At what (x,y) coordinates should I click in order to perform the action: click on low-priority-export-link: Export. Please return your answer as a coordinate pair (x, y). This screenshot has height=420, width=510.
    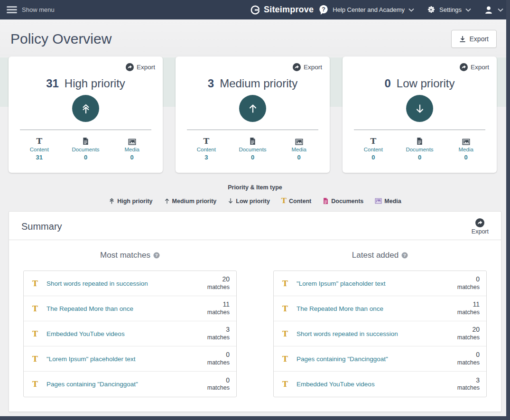
    Looking at the image, I should click on (474, 67).